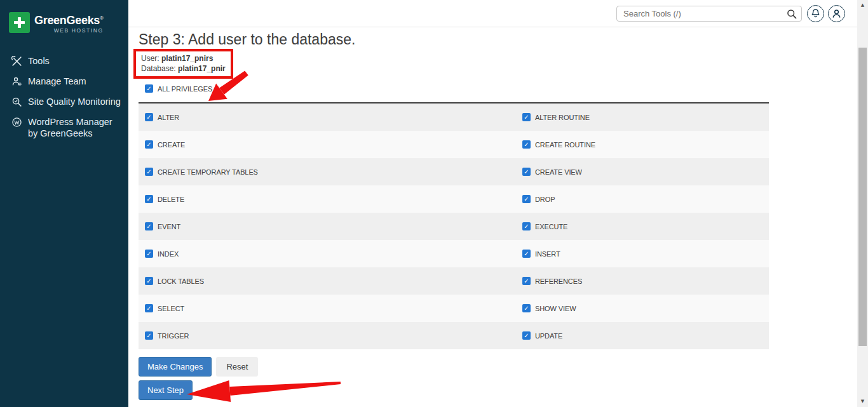 This screenshot has height=407, width=868. Describe the element at coordinates (69, 23) in the screenshot. I see `logo-text: GreenGeeks® WEB HOSTING` at that location.